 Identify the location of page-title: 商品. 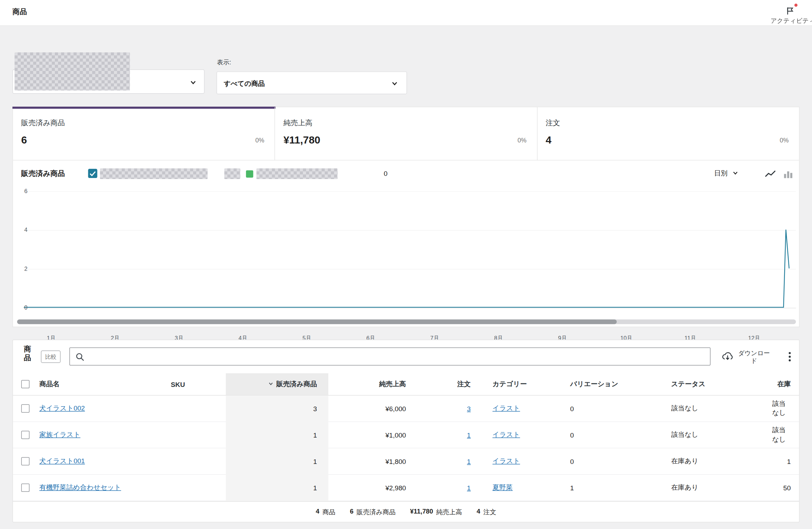
(20, 12).